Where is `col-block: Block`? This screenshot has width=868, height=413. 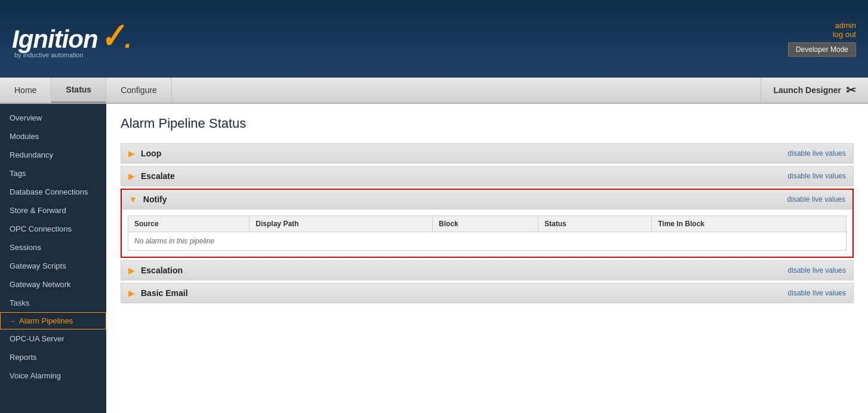 col-block: Block is located at coordinates (486, 224).